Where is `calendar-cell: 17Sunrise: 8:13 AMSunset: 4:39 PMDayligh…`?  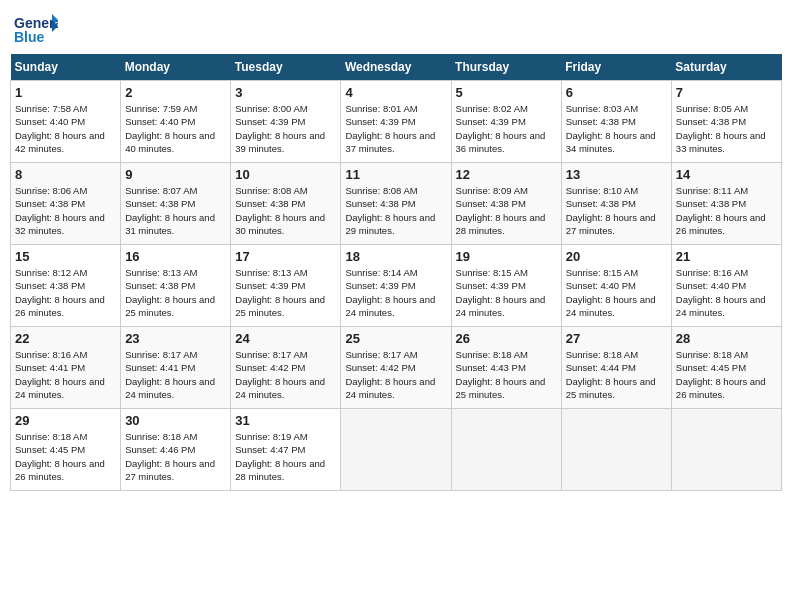 calendar-cell: 17Sunrise: 8:13 AMSunset: 4:39 PMDayligh… is located at coordinates (286, 286).